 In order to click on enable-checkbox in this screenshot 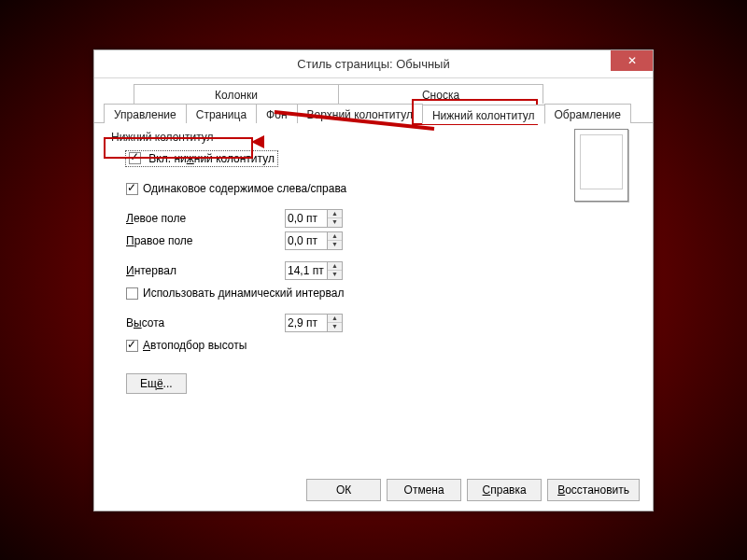, I will do `click(134, 159)`.